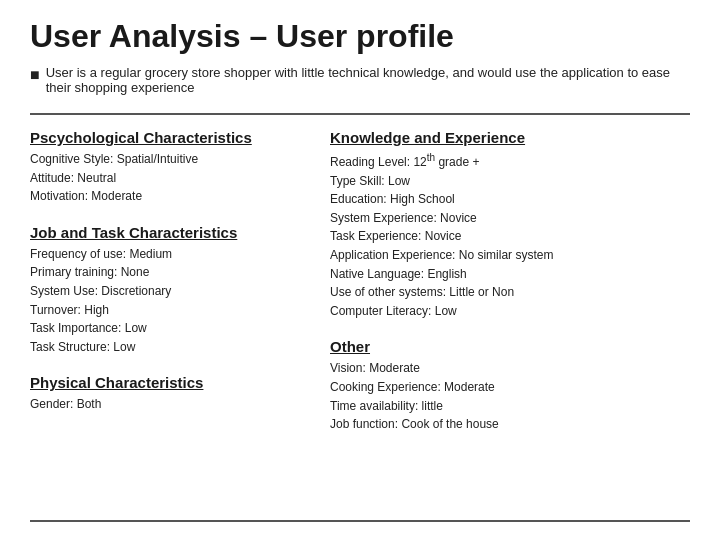 The width and height of the screenshot is (720, 540). I want to click on bottom-divider, so click(360, 521).